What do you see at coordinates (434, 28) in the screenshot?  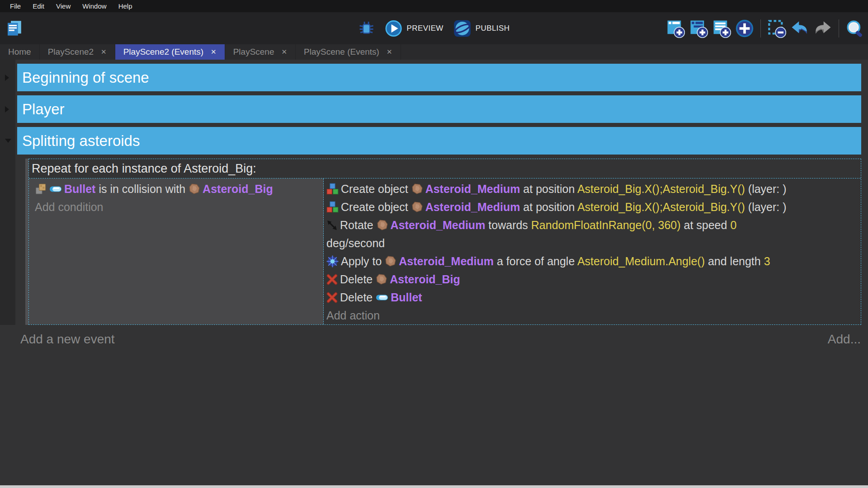 I see `toolbar-center: PREVIEW PUBLISH` at bounding box center [434, 28].